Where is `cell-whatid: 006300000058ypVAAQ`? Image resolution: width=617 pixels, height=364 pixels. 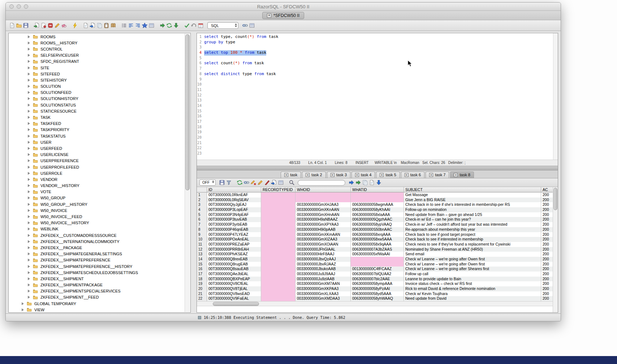 cell-whatid: 006300000058ypVAAQ is located at coordinates (377, 225).